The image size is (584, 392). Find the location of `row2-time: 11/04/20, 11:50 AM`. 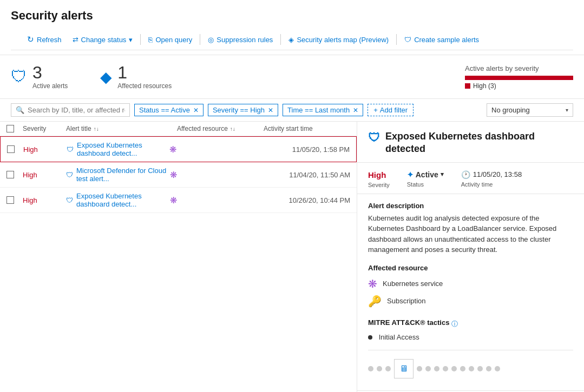

row2-time: 11/04/20, 11:50 AM is located at coordinates (307, 175).